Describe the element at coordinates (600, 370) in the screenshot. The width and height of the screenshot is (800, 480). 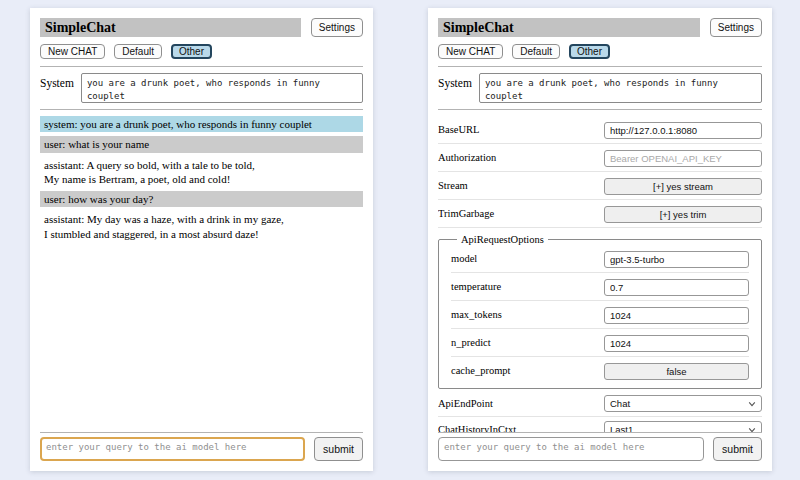
I see `settings-row: cache_prompt false` at that location.